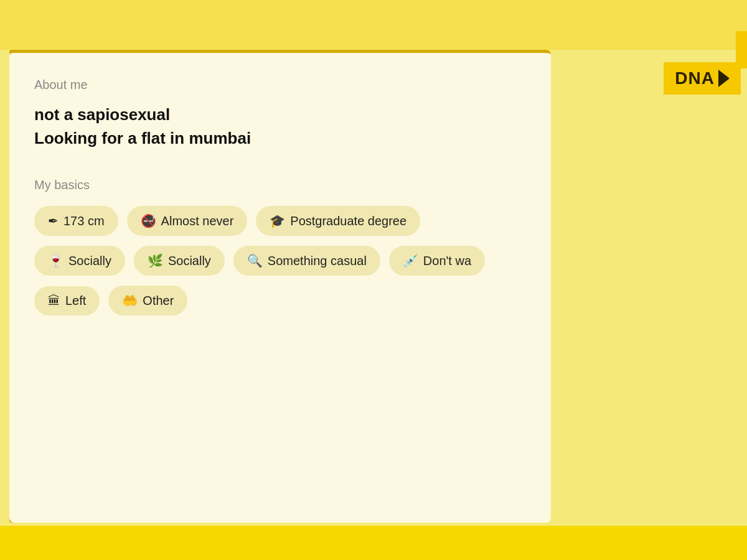 This screenshot has width=747, height=560. What do you see at coordinates (198, 222) in the screenshot?
I see `badge-smoking-text: Almost never` at bounding box center [198, 222].